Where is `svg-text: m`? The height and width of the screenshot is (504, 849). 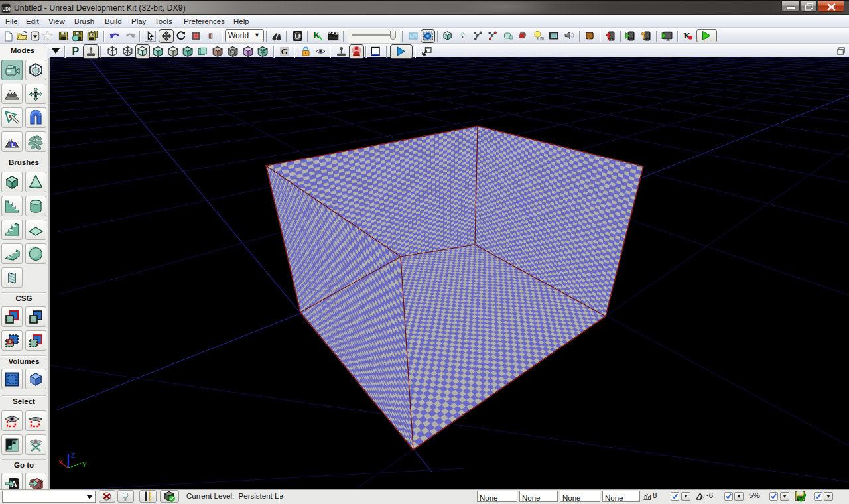
svg-text: m is located at coordinates (542, 38).